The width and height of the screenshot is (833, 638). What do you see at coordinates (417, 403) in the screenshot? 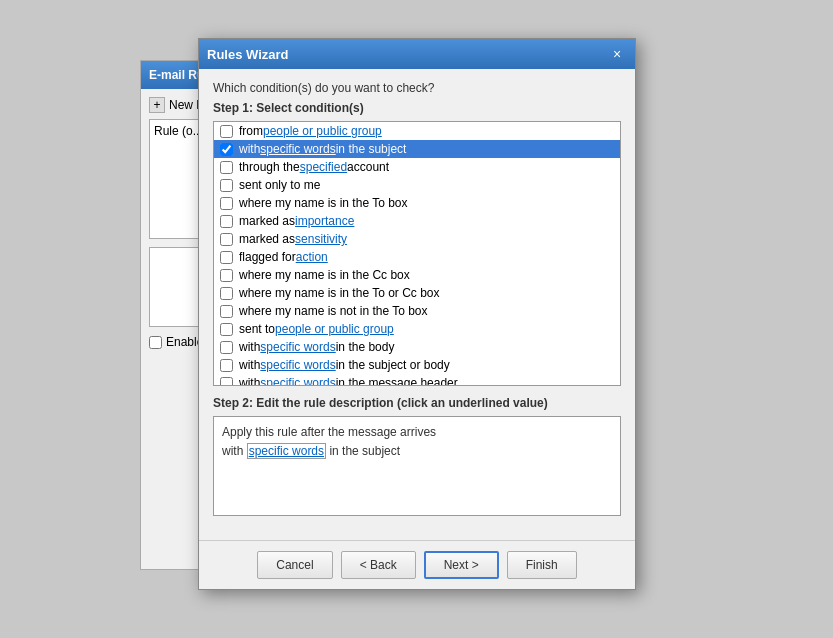
I see `step2-label: Step 2: Edit the rule description (click…` at bounding box center [417, 403].